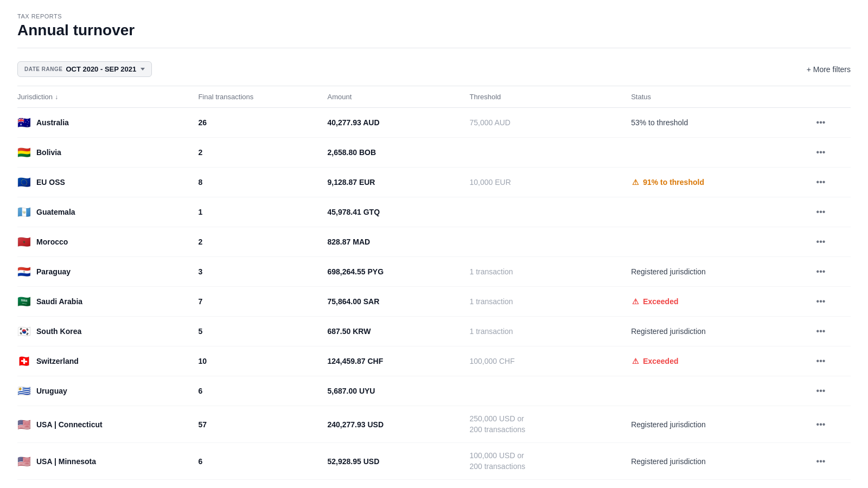 This screenshot has height=488, width=868. What do you see at coordinates (66, 461) in the screenshot?
I see `jurisdiction-name: USA | Minnesota` at bounding box center [66, 461].